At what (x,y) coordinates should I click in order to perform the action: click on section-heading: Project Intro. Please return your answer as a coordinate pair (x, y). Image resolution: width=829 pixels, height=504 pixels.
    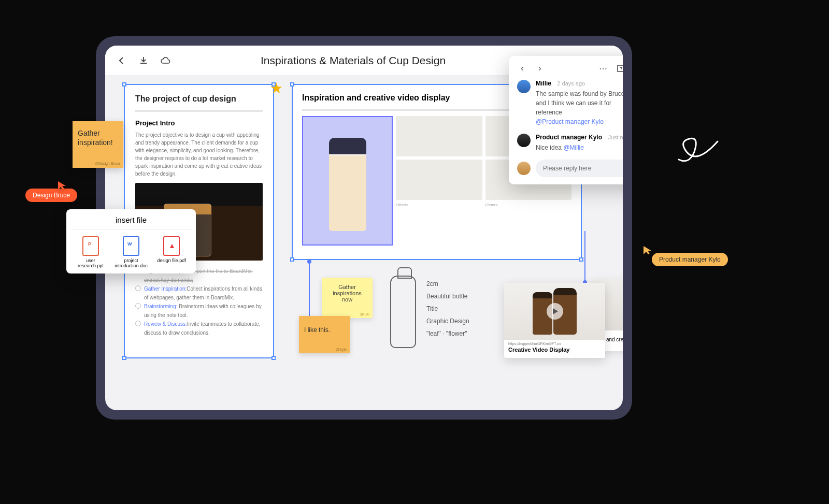
    Looking at the image, I should click on (199, 123).